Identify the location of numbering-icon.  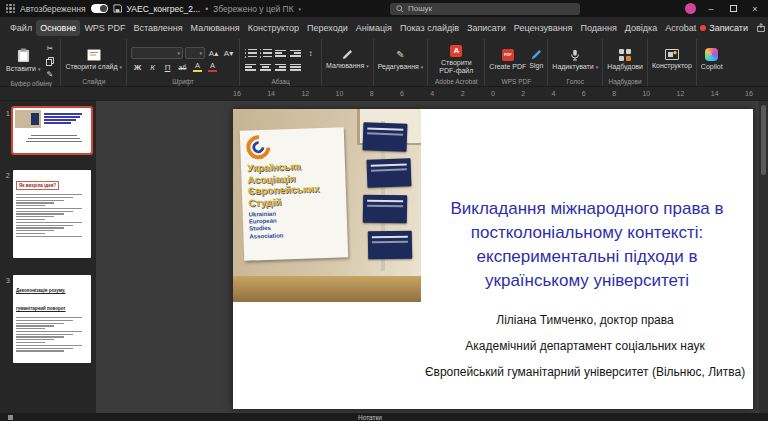
(266, 53).